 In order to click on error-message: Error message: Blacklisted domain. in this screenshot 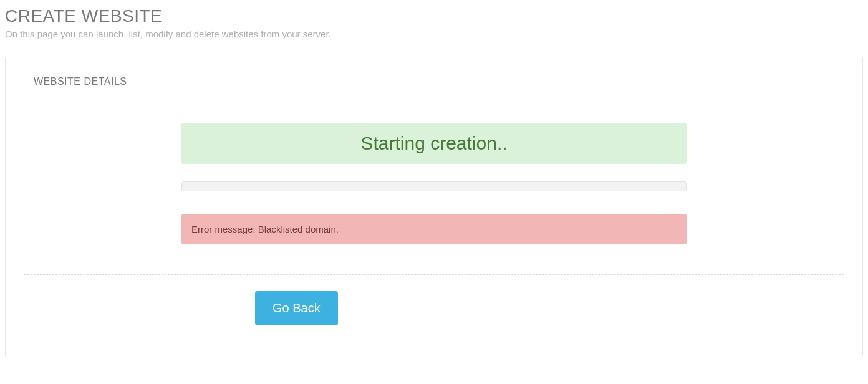, I will do `click(434, 229)`.